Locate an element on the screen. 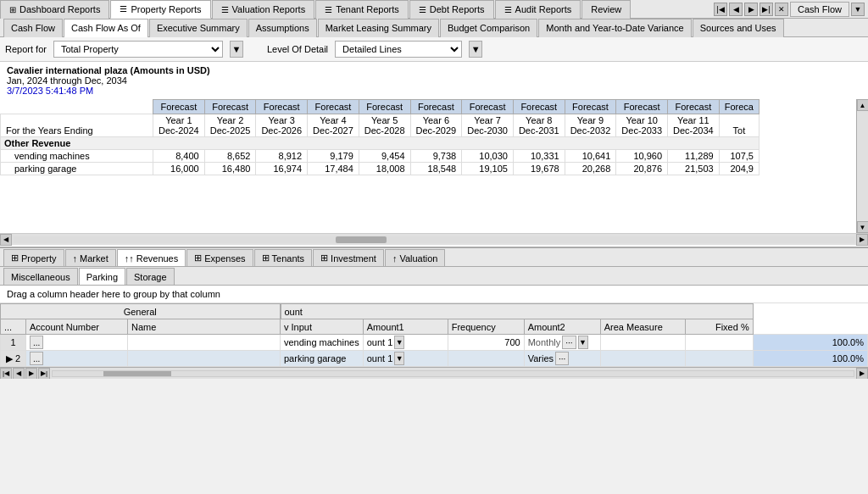 Image resolution: width=868 pixels, height=494 pixels. row2-input-dropdown-btn: ▼ is located at coordinates (399, 358).